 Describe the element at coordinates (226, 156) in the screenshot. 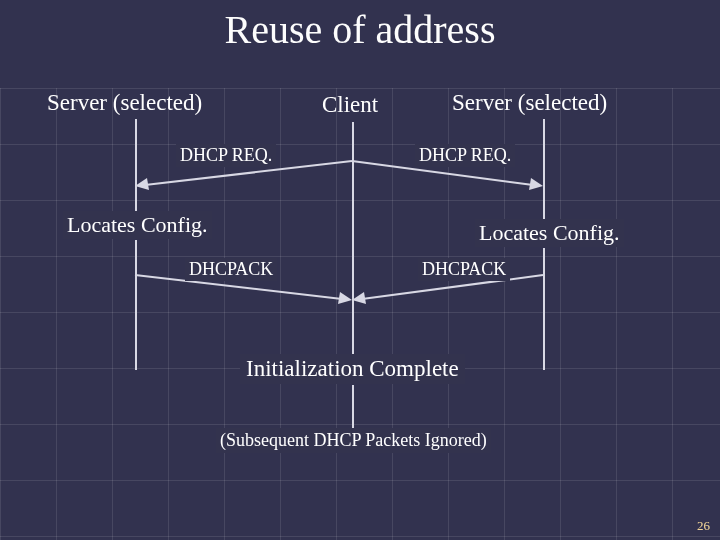

I see `msg-dhcp-req-left: DHCP REQ.` at that location.